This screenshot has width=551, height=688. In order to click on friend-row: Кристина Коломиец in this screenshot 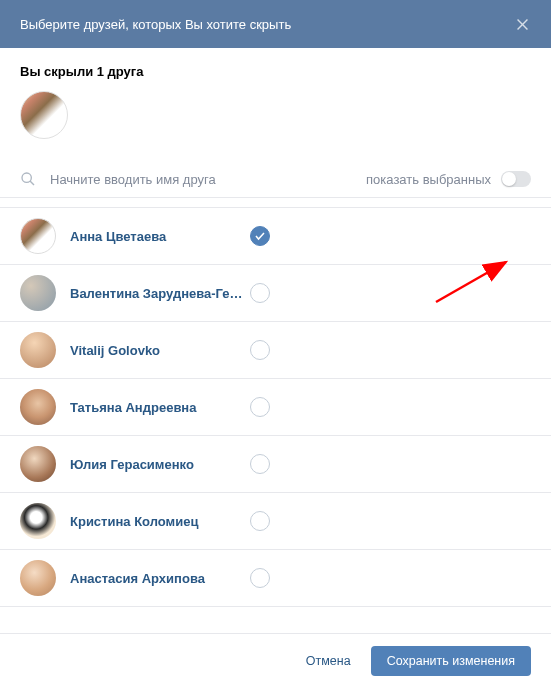, I will do `click(276, 522)`.